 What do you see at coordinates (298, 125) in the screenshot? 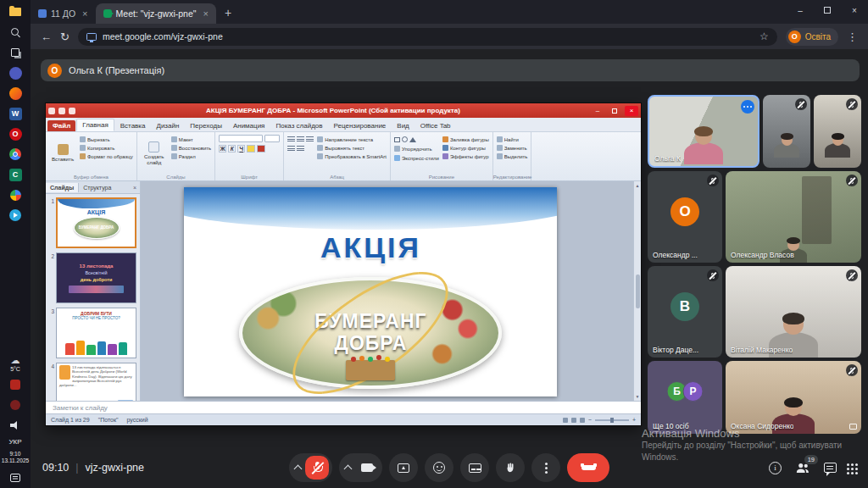
I see `ppt-tab-slideshow: Показ слайдов` at bounding box center [298, 125].